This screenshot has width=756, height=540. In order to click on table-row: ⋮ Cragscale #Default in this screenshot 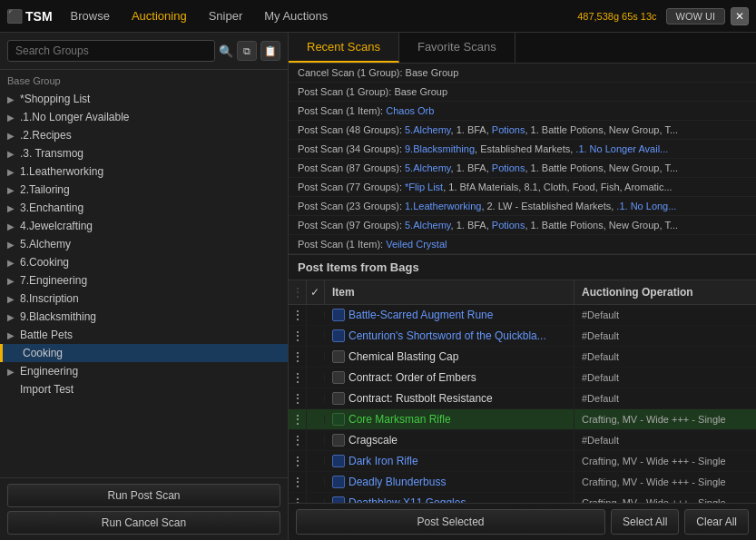, I will do `click(523, 441)`.